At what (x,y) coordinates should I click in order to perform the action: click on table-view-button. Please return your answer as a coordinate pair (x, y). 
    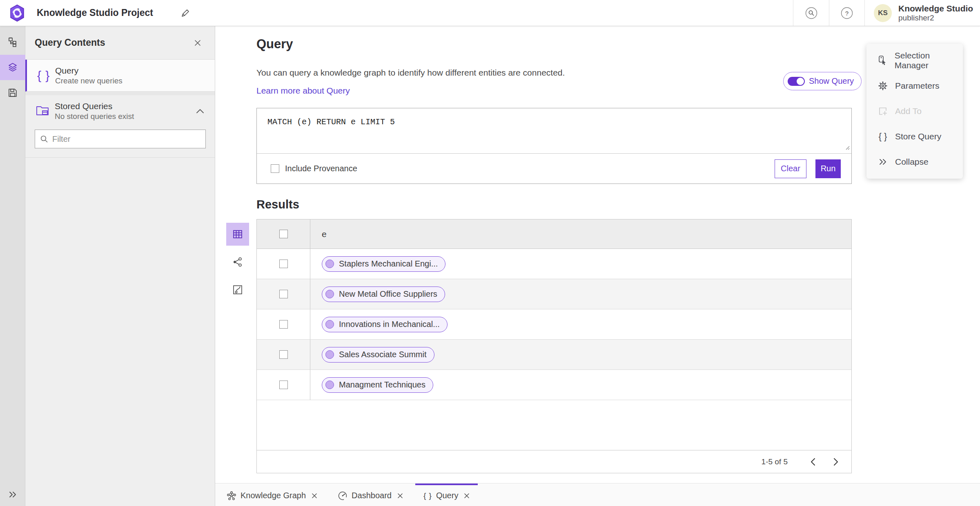
    Looking at the image, I should click on (238, 234).